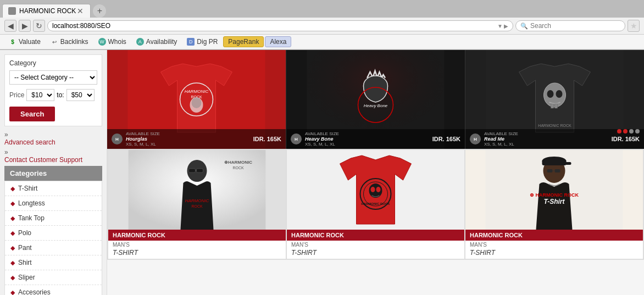  What do you see at coordinates (80, 11) in the screenshot?
I see `tab-close-button: ✕` at bounding box center [80, 11].